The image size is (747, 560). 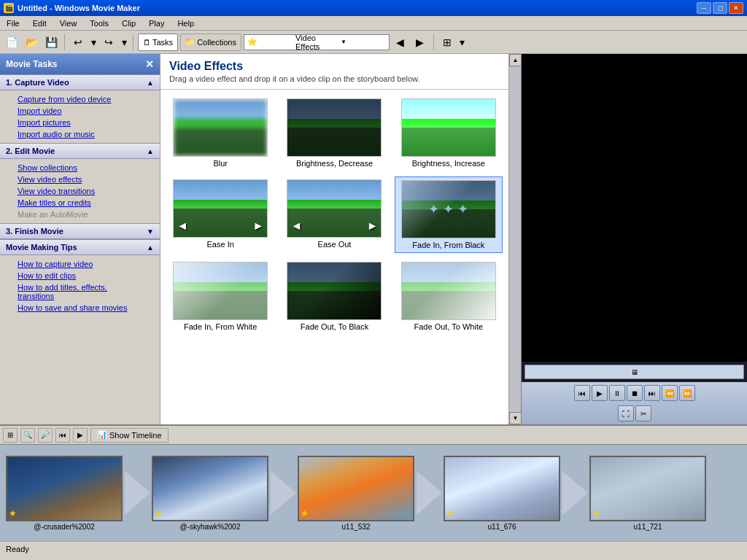 What do you see at coordinates (78, 42) in the screenshot?
I see `undo-button: ↩` at bounding box center [78, 42].